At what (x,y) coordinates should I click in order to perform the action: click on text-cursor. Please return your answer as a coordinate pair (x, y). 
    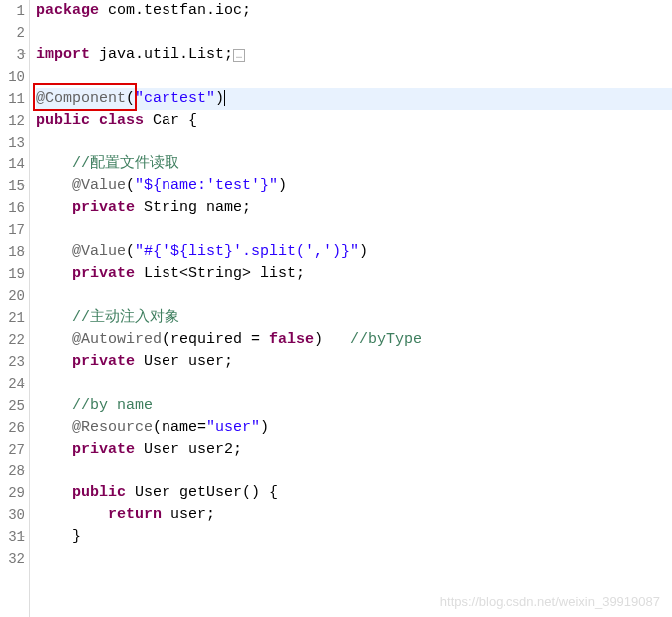
    Looking at the image, I should click on (225, 98).